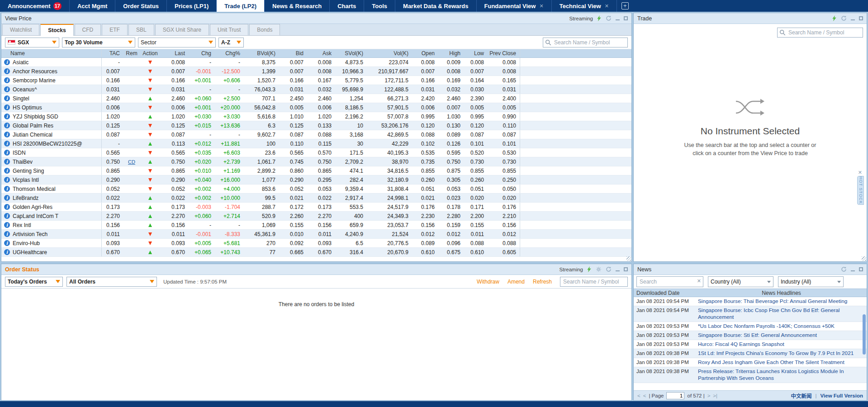 This screenshot has width=868, height=407. What do you see at coordinates (317, 162) in the screenshot?
I see `table-row: iThaiBev0.750CD0.750+0.020+2.7391,061.70…` at bounding box center [317, 162].